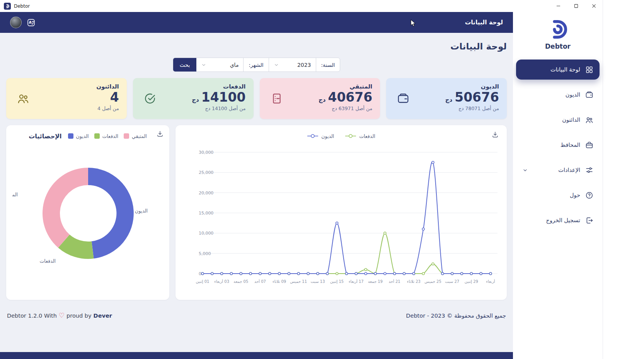  Describe the element at coordinates (293, 65) in the screenshot. I see `year-select: 2023` at that location.